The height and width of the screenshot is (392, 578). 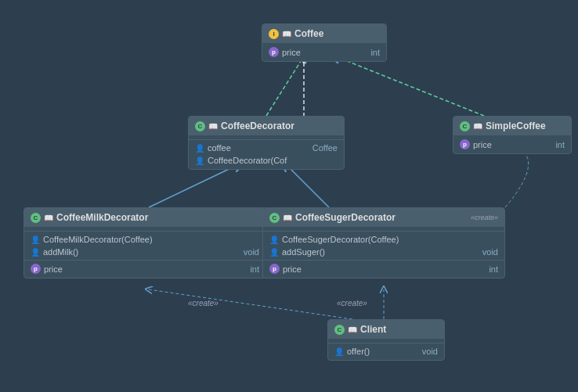 What do you see at coordinates (304, 252) in the screenshot?
I see `suger-addsuger-label: addSuger()` at bounding box center [304, 252].